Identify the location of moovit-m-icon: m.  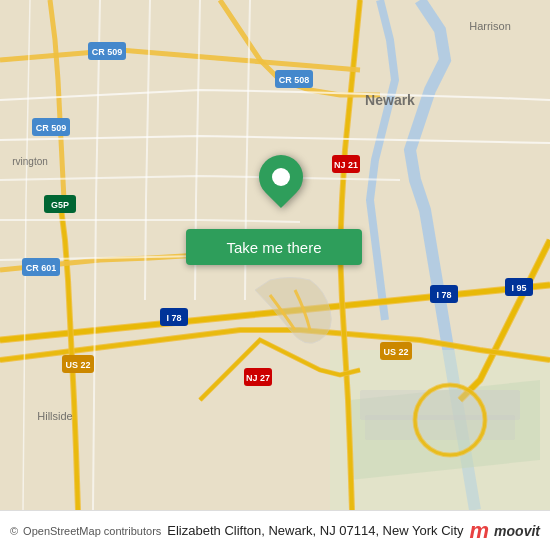
(480, 531).